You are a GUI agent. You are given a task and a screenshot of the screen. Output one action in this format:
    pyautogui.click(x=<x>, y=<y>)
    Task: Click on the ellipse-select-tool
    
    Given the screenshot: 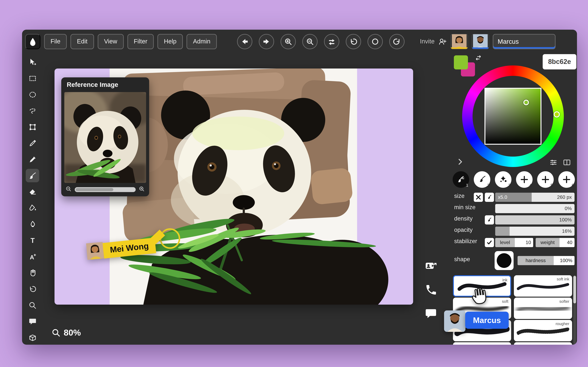 What is the action you would take?
    pyautogui.click(x=33, y=95)
    